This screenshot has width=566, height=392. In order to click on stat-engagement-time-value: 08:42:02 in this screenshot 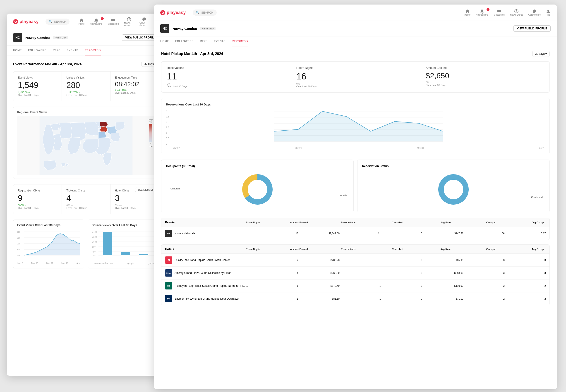, I will do `click(135, 84)`.